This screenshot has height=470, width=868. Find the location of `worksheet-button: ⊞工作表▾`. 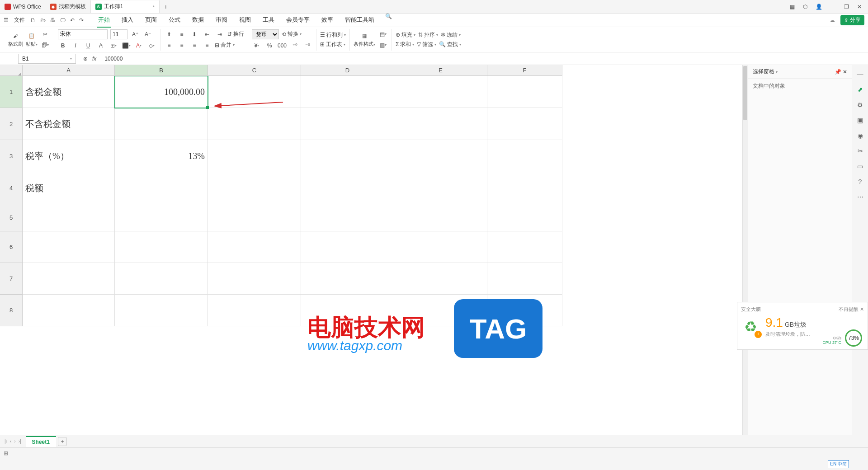

worksheet-button: ⊞工作表▾ is located at coordinates (333, 44).